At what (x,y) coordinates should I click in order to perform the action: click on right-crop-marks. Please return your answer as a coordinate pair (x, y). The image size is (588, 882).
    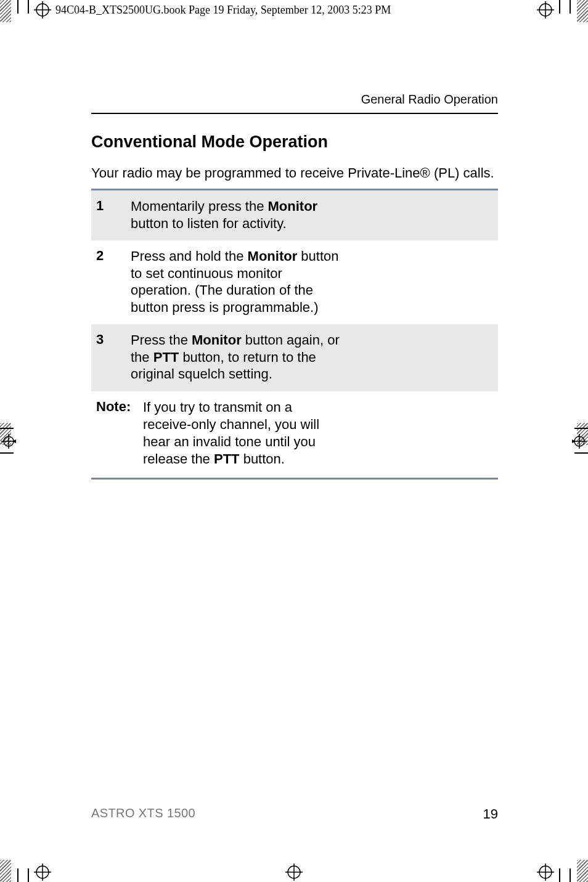
    Looking at the image, I should click on (576, 441).